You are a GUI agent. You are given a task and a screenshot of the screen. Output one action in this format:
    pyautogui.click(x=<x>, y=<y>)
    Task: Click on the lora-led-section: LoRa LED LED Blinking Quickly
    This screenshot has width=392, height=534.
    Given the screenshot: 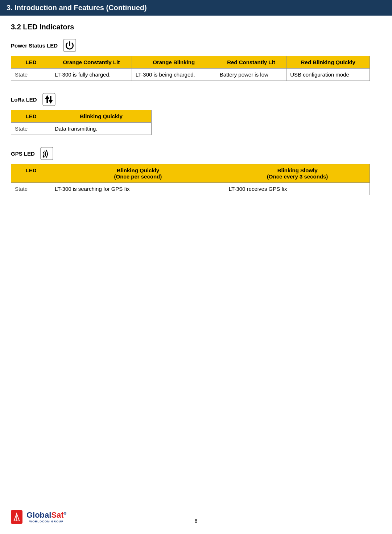 What is the action you would take?
    pyautogui.click(x=196, y=113)
    